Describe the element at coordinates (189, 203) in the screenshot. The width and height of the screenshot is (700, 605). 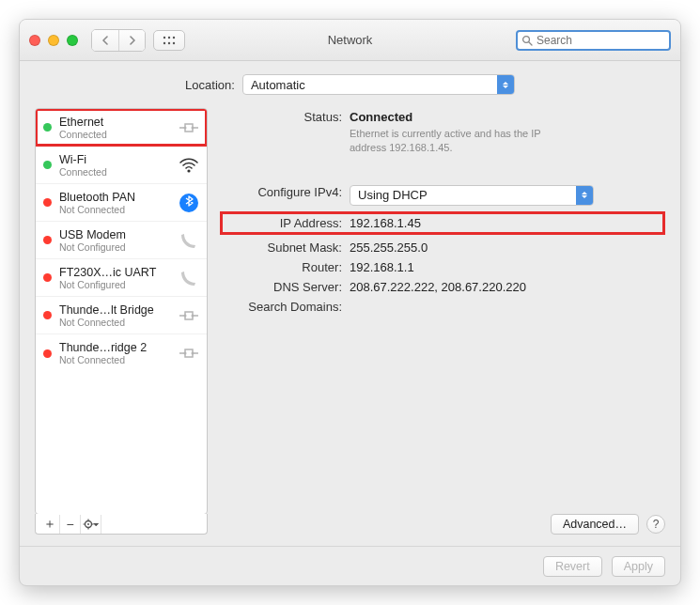
I see `bluetooth-icon` at that location.